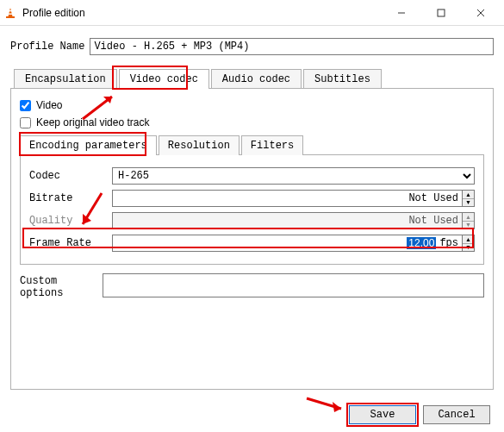  I want to click on quality-field: ▲▼, so click(293, 221).